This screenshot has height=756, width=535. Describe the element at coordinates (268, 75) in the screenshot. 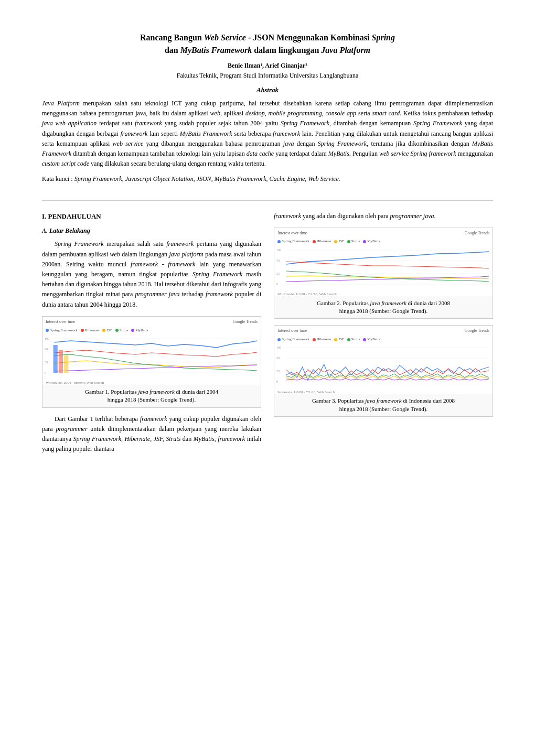

I see `affiliation: Fakultas Teknik, Program Studi Informati…` at that location.